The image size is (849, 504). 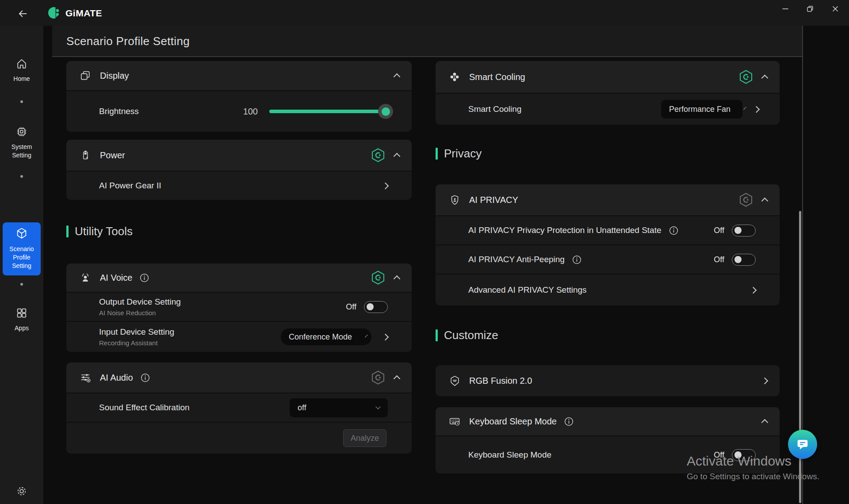 What do you see at coordinates (239, 185) in the screenshot?
I see `ai-power-gear-row: AI Power Gear II` at bounding box center [239, 185].